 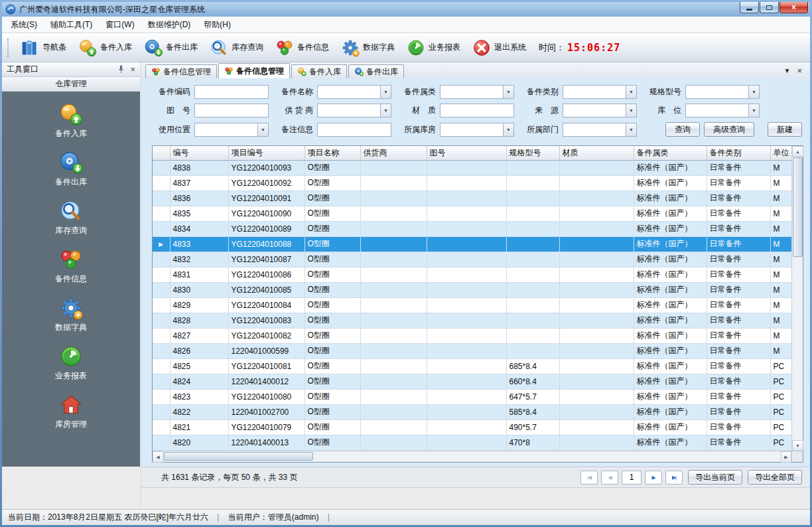 I want to click on part-code-input, so click(x=232, y=92).